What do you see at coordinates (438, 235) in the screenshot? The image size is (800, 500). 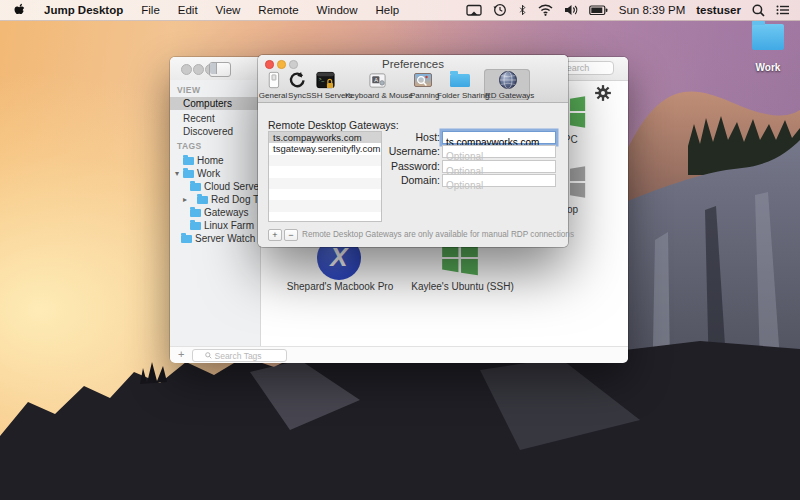 I see `gateway-footnote: Remote Desktop Gateways are only availab…` at bounding box center [438, 235].